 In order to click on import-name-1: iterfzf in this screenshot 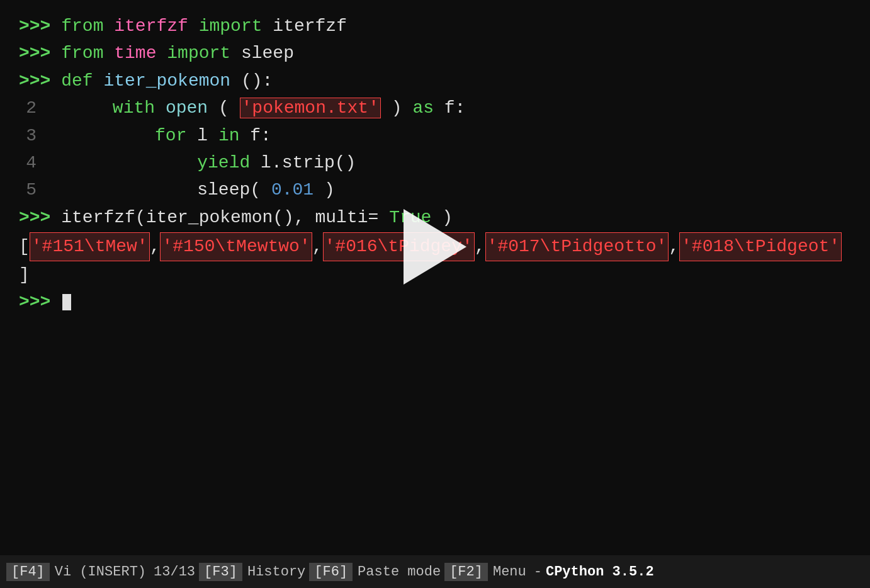, I will do `click(310, 26)`.